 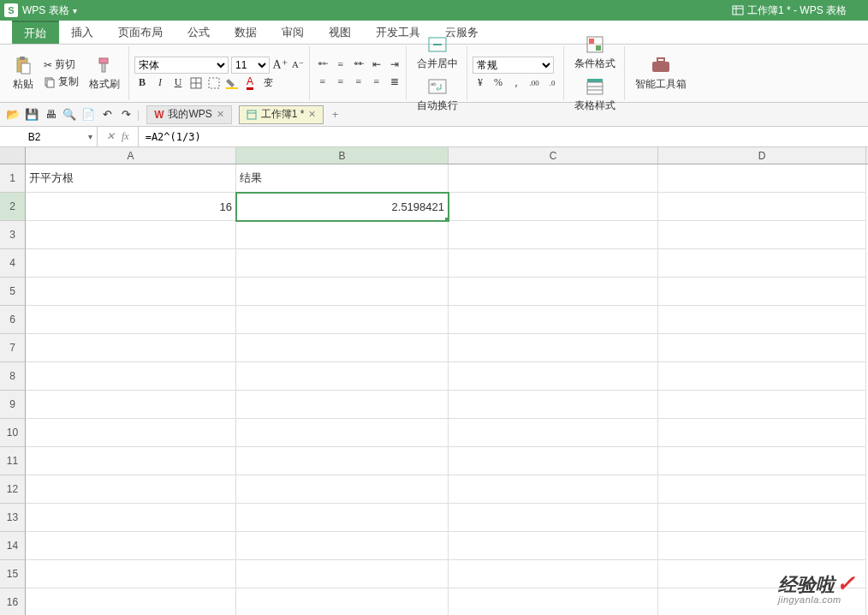 I want to click on cell-B13, so click(x=342, y=517).